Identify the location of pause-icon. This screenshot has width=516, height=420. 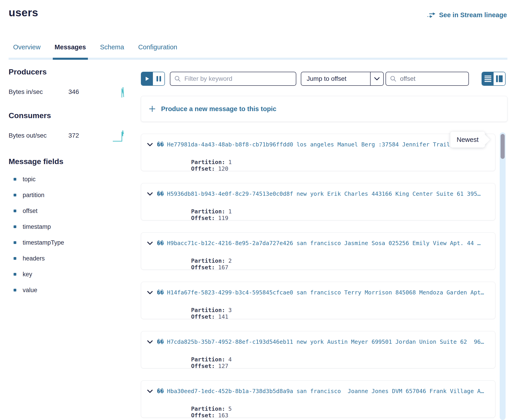
(159, 79).